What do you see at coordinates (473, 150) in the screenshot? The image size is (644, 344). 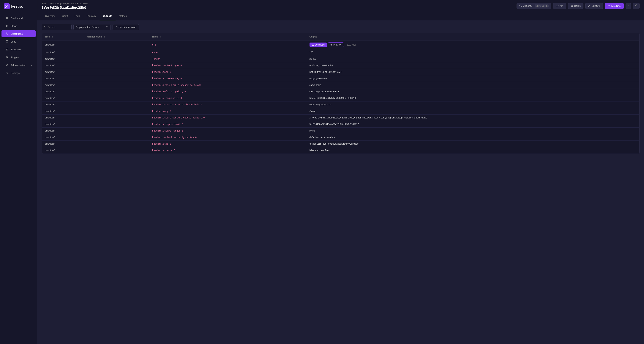 I see `cell-output: Miss from cloudfront` at bounding box center [473, 150].